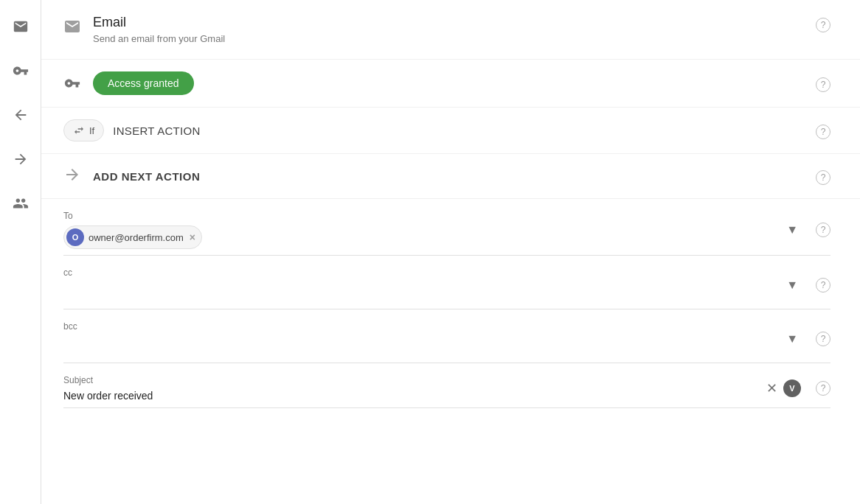  What do you see at coordinates (133, 237) in the screenshot?
I see `email-chip-owner: O owner@orderfirm.com ×` at bounding box center [133, 237].